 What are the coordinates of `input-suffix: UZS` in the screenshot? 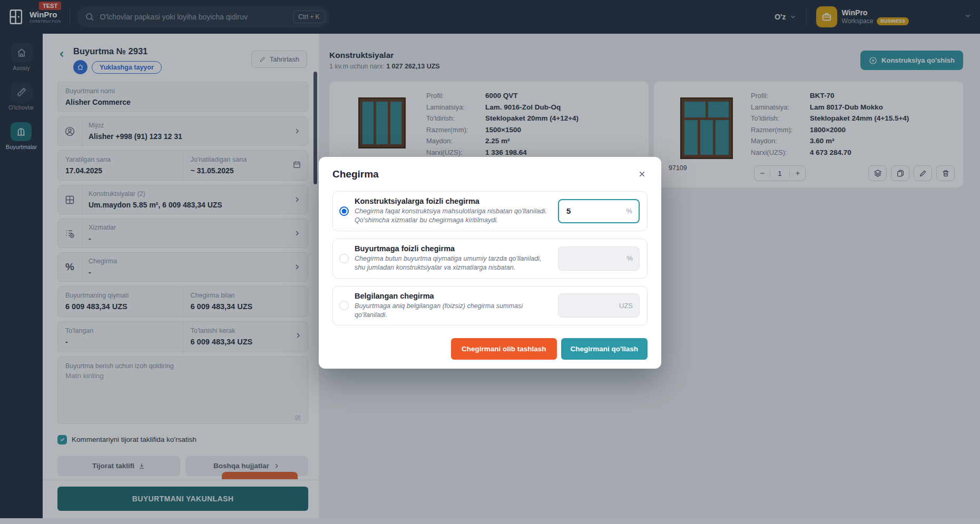 It's located at (626, 305).